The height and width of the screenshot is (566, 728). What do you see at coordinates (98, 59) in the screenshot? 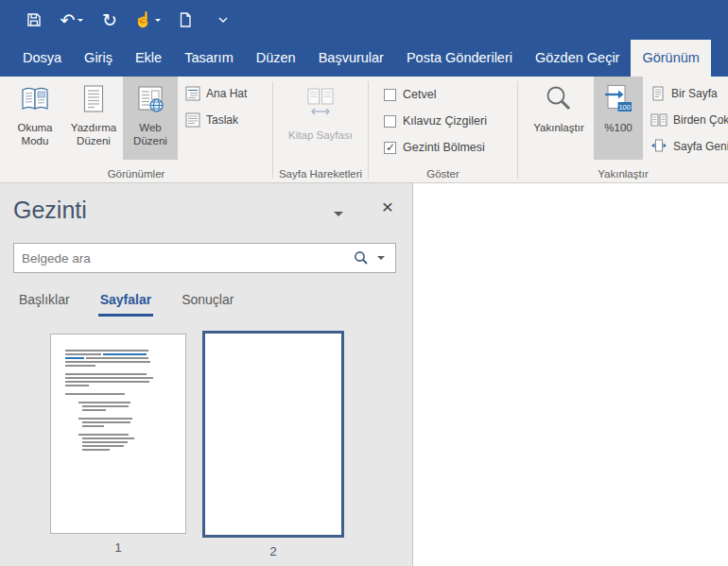
I see `tab-giris: Giriş` at bounding box center [98, 59].